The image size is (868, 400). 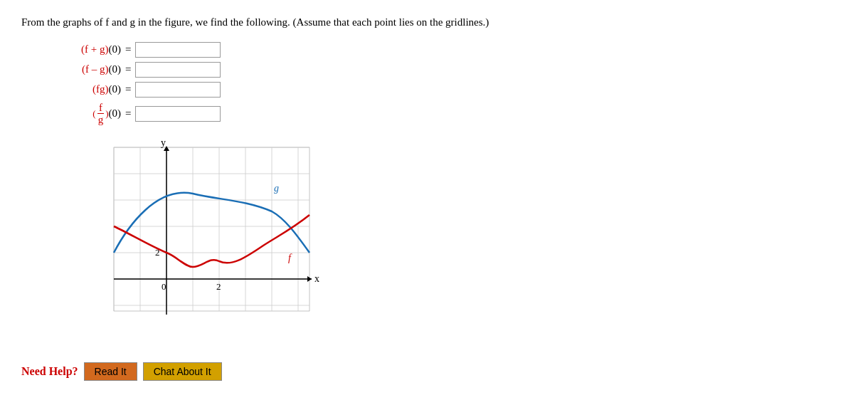 I want to click on eq4-input, so click(x=178, y=114).